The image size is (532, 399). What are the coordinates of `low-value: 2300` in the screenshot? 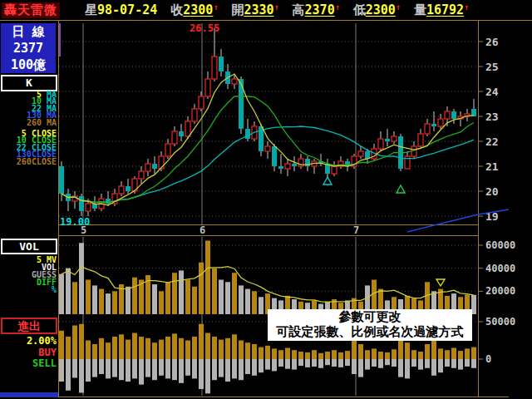 It's located at (381, 10).